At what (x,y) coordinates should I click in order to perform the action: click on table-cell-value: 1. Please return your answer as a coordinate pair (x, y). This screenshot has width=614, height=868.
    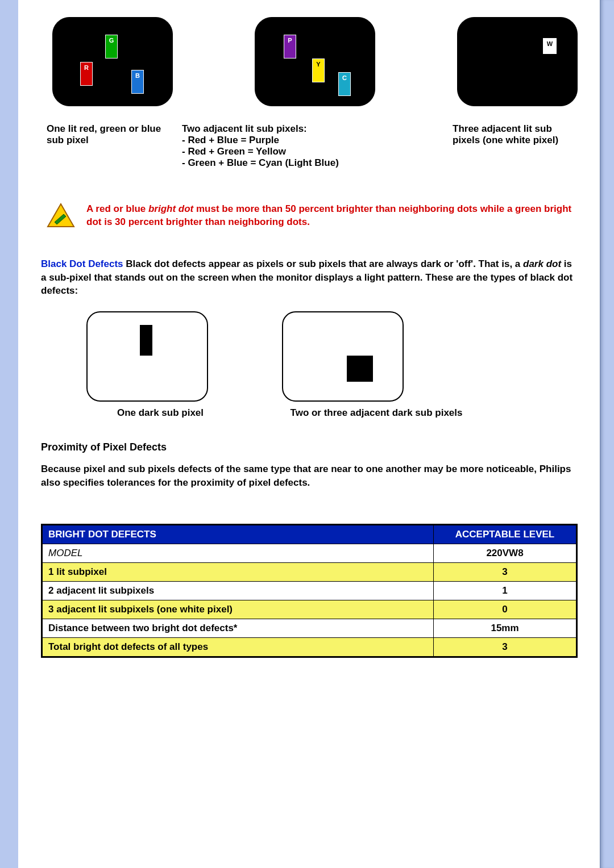
    Looking at the image, I should click on (505, 591).